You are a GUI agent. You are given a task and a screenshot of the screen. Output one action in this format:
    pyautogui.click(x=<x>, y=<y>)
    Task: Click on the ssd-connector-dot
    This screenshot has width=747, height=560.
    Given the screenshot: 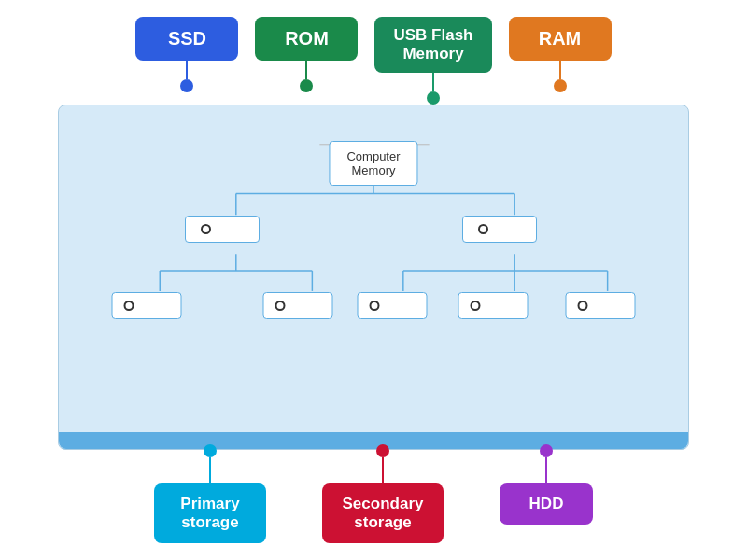 What is the action you would take?
    pyautogui.click(x=187, y=86)
    